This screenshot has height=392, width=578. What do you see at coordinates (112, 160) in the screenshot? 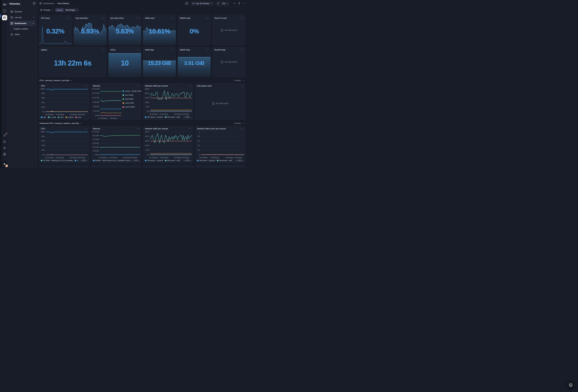
I see `legend-item: Buffers - Block device (e.g. harddisk) c…` at bounding box center [112, 160].